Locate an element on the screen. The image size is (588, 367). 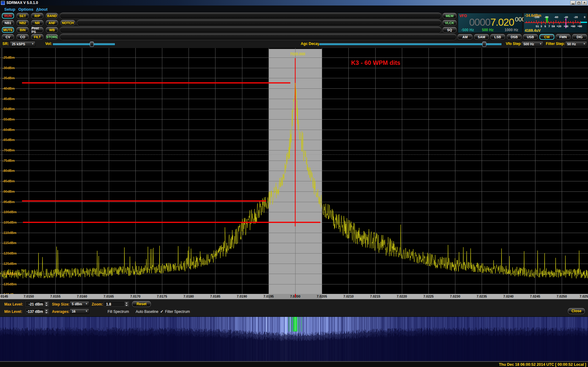
button-nb2-label: NB2 is located at coordinates (23, 23).